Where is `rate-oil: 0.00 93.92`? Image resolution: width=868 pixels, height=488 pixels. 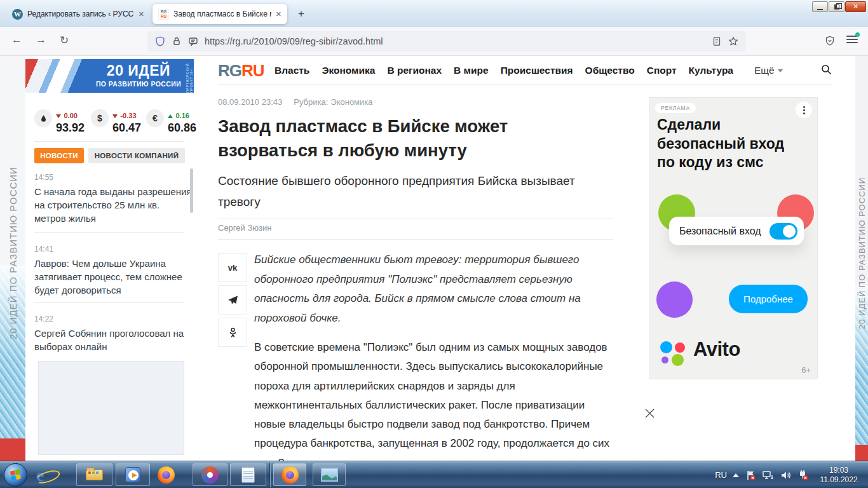 rate-oil: 0.00 93.92 is located at coordinates (60, 122).